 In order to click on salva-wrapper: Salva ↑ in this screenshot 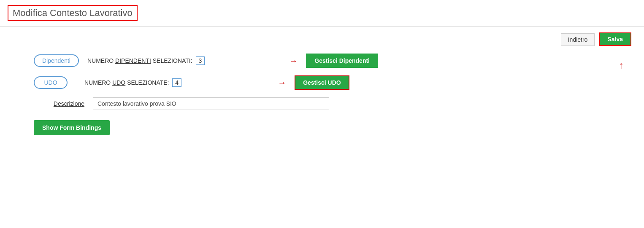, I will do `click(615, 39)`.